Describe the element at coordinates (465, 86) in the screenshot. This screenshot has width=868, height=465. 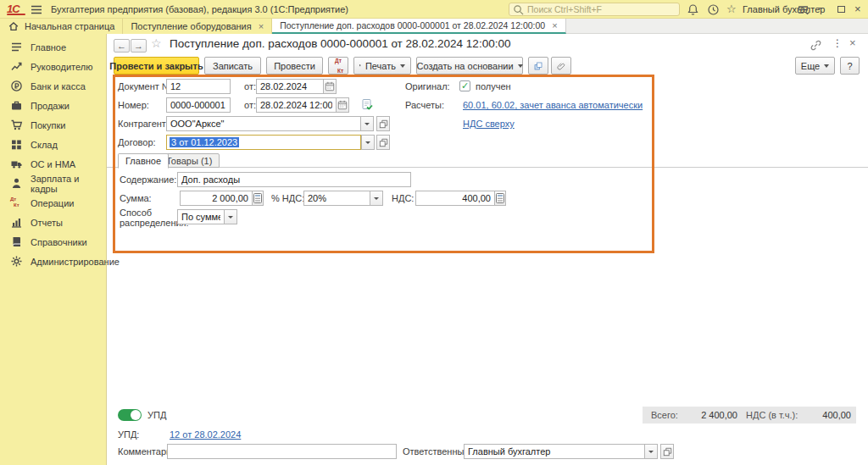
I see `original-received-checkbox: ✓` at that location.